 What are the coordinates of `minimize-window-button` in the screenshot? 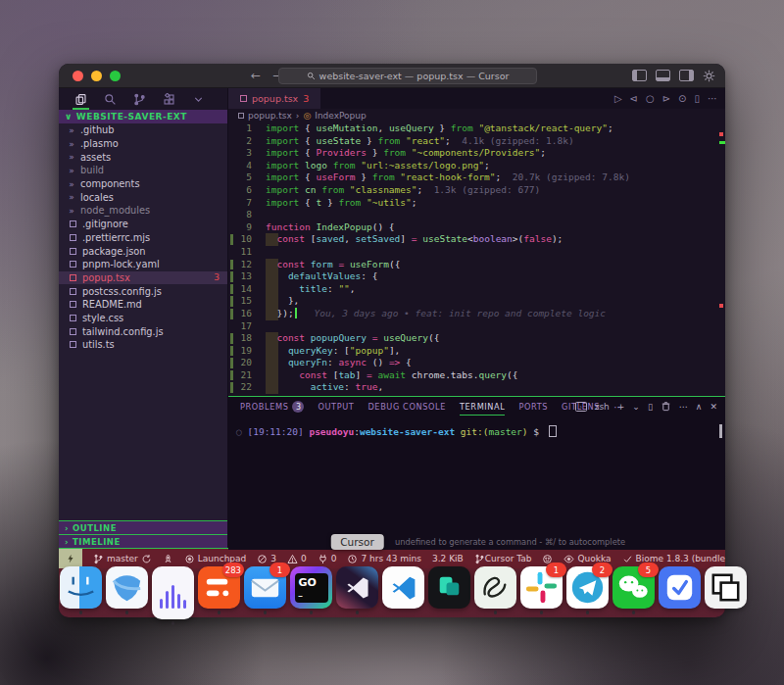 It's located at (96, 76).